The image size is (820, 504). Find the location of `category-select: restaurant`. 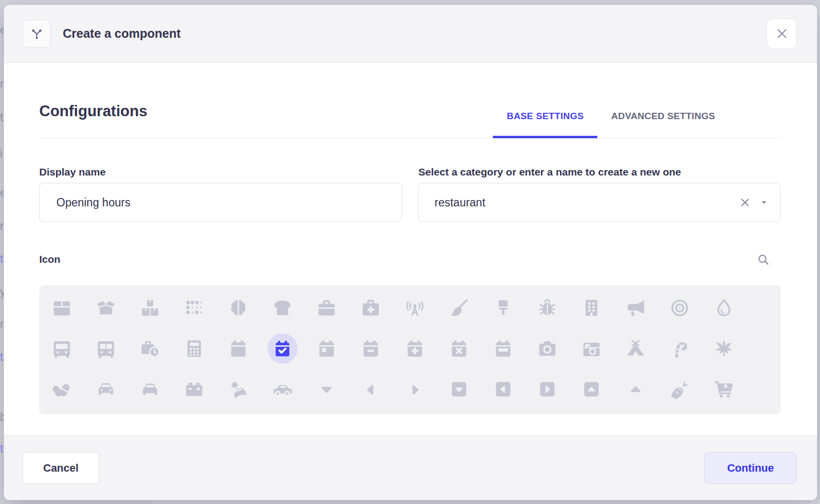

category-select: restaurant is located at coordinates (599, 202).